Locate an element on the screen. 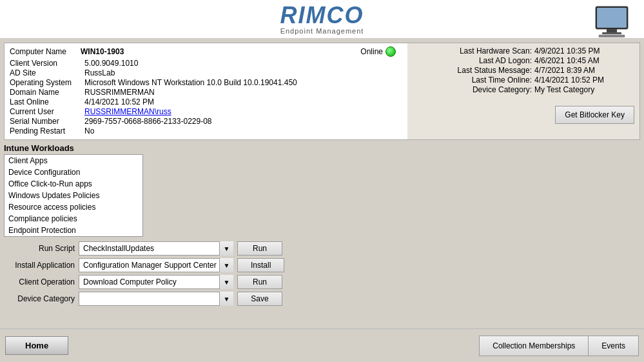 The image size is (644, 362). name-online-row: Computer Name WIN10-1903 Online is located at coordinates (206, 52).